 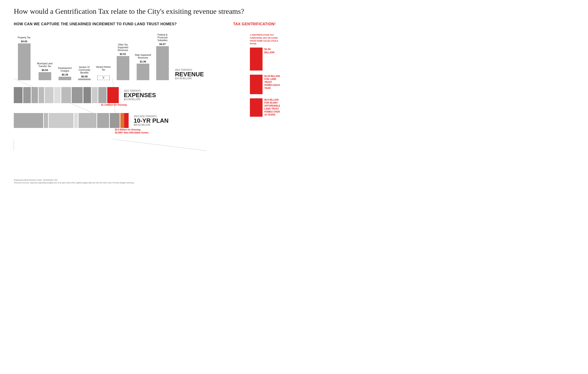 What do you see at coordinates (129, 124) in the screenshot?
I see `tenyr-section: 2022-2032 TORONTO 10-YR PLAN $46.62 BILL…` at bounding box center [129, 124].